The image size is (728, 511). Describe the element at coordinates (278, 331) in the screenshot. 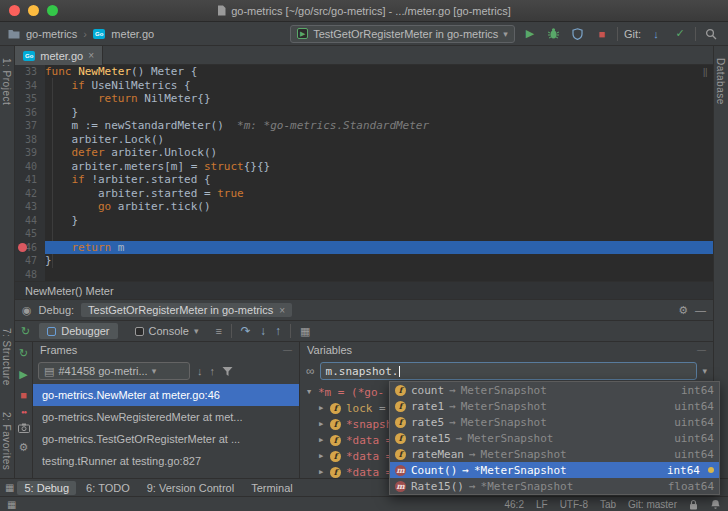

I see `step-out-icon: ↑` at that location.